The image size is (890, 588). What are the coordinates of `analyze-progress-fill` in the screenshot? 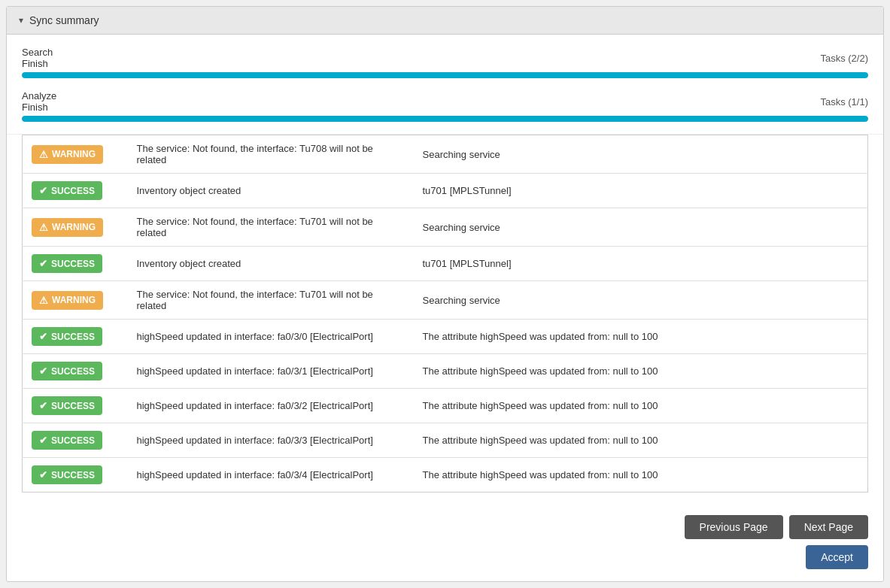 It's located at (445, 119).